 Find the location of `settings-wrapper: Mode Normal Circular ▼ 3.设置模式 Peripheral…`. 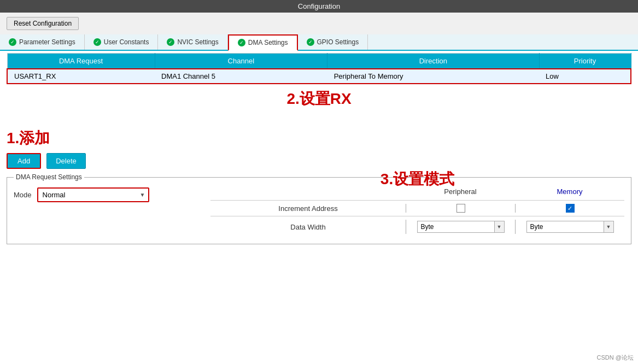

settings-wrapper: Mode Normal Circular ▼ 3.设置模式 Peripheral… is located at coordinates (319, 211).